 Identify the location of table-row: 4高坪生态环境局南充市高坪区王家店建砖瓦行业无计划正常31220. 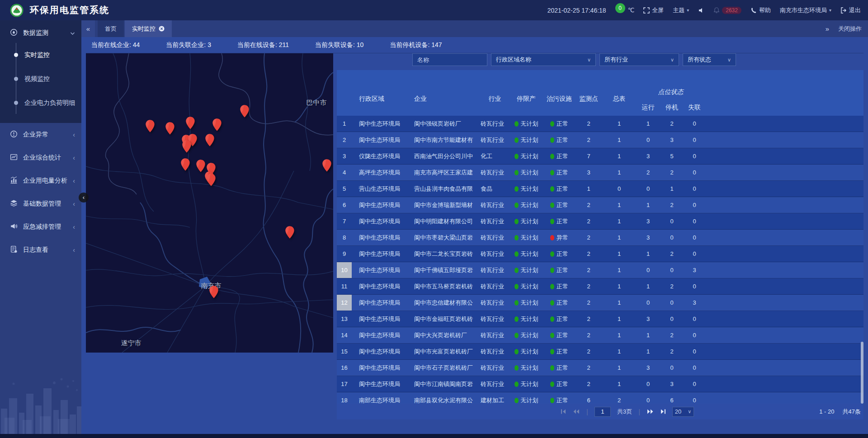
(600, 173).